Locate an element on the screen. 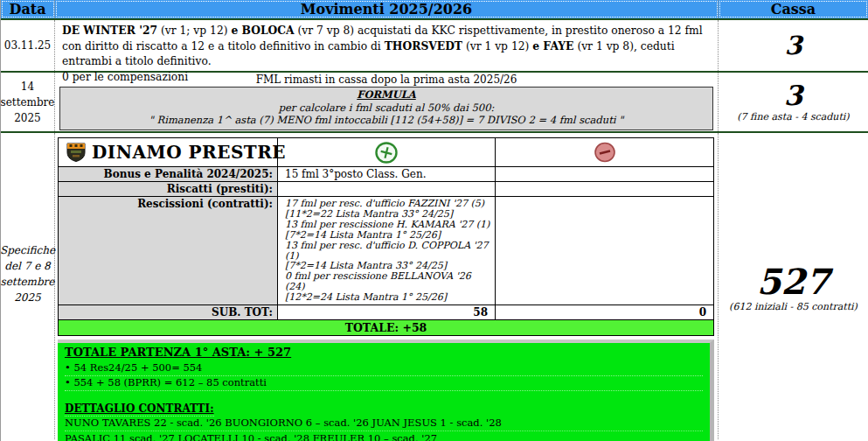 The width and height of the screenshot is (868, 441). cassa-note-2: (7 fine asta - 4 scaduti) is located at coordinates (793, 117).